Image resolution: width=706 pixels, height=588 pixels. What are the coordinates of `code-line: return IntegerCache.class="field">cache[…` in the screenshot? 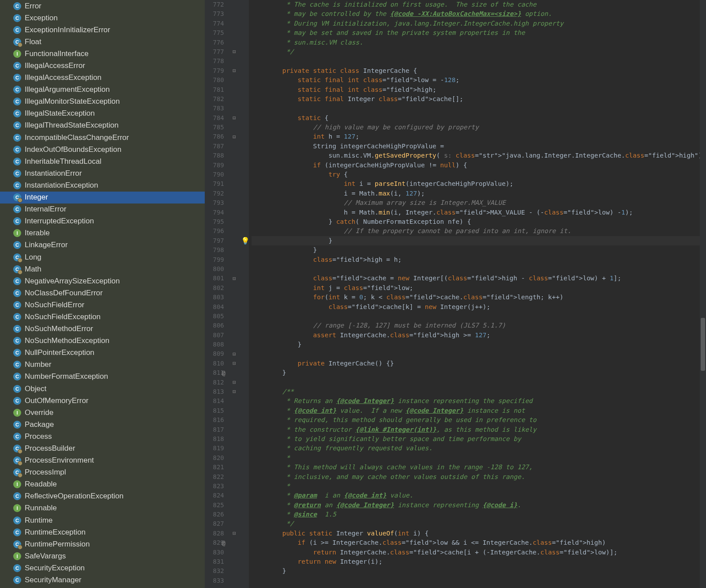 It's located at (479, 553).